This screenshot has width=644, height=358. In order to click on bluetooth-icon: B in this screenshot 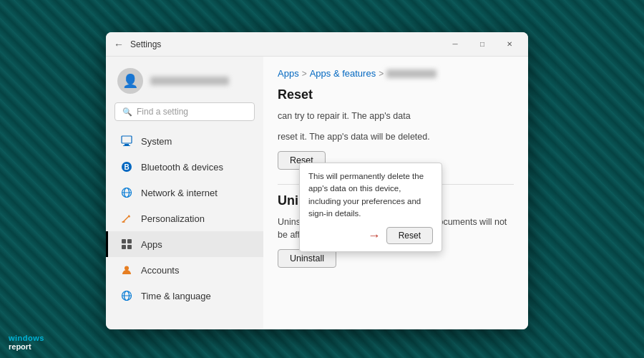, I will do `click(127, 167)`.